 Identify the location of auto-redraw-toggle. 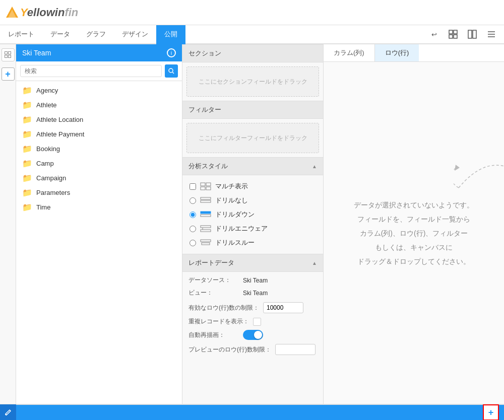
(253, 335).